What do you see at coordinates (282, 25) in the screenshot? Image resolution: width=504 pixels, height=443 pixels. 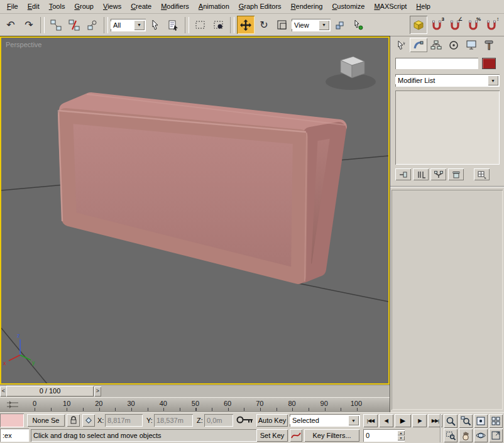 I see `select-and-scale-button` at bounding box center [282, 25].